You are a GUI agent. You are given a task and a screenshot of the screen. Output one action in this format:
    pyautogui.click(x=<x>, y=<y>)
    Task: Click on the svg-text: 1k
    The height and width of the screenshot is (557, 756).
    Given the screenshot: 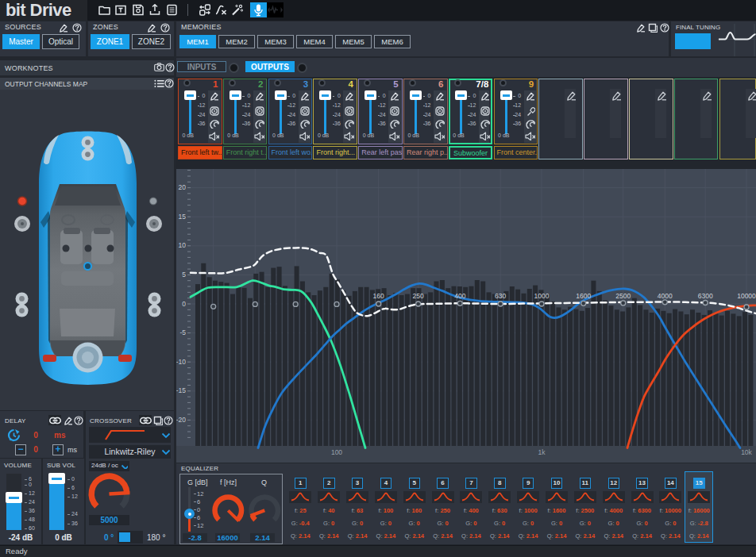 What is the action you would take?
    pyautogui.click(x=542, y=452)
    